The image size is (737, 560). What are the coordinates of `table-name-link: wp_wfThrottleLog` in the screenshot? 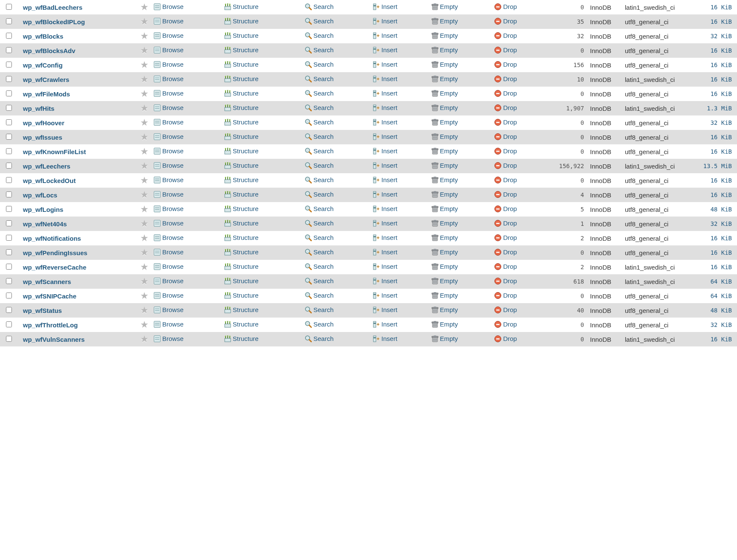 It's located at (50, 325).